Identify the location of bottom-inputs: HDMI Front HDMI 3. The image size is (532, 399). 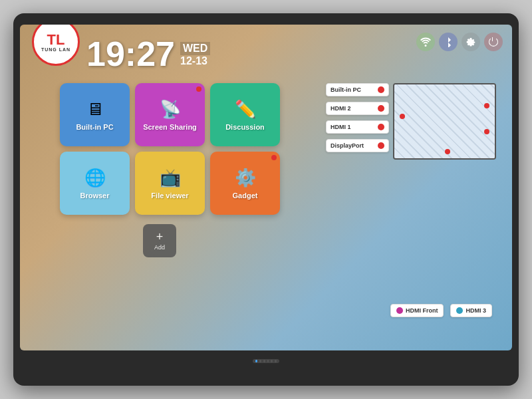
(442, 311).